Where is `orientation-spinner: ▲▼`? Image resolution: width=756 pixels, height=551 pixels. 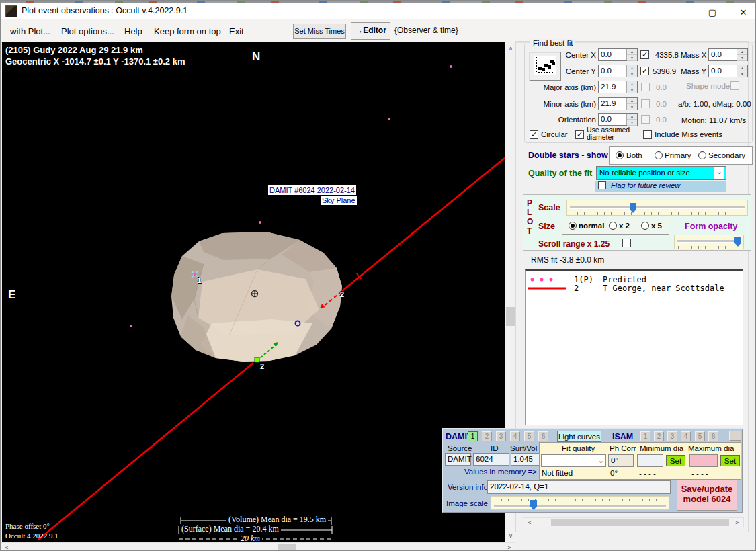
orientation-spinner: ▲▼ is located at coordinates (632, 120).